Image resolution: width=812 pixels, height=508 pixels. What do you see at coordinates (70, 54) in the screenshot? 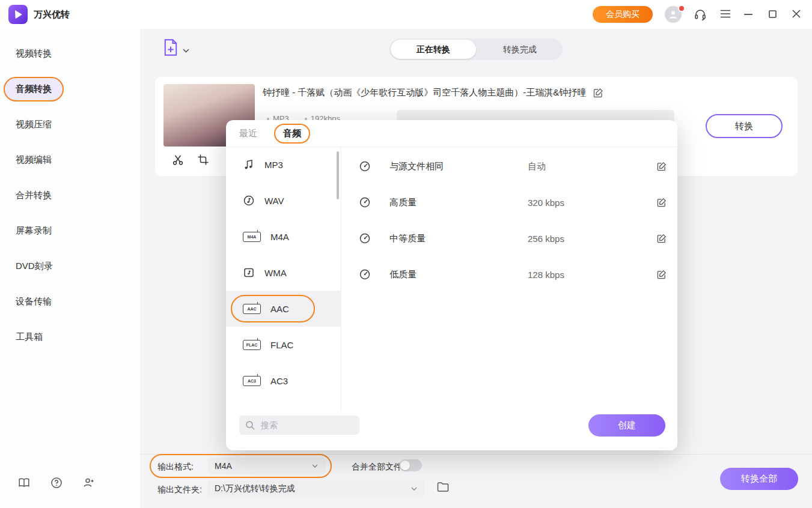
I see `sidebar-item-video-convert: 视频转换` at bounding box center [70, 54].